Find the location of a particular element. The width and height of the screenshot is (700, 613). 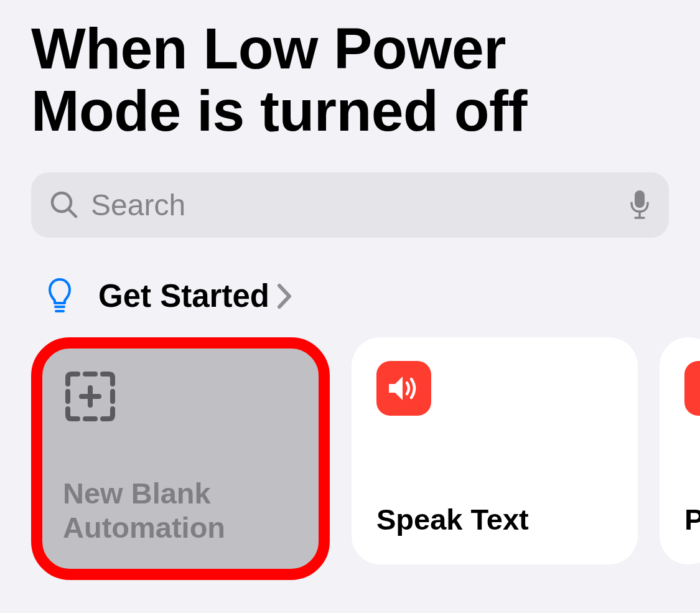

card-label: Speak Text is located at coordinates (495, 519).